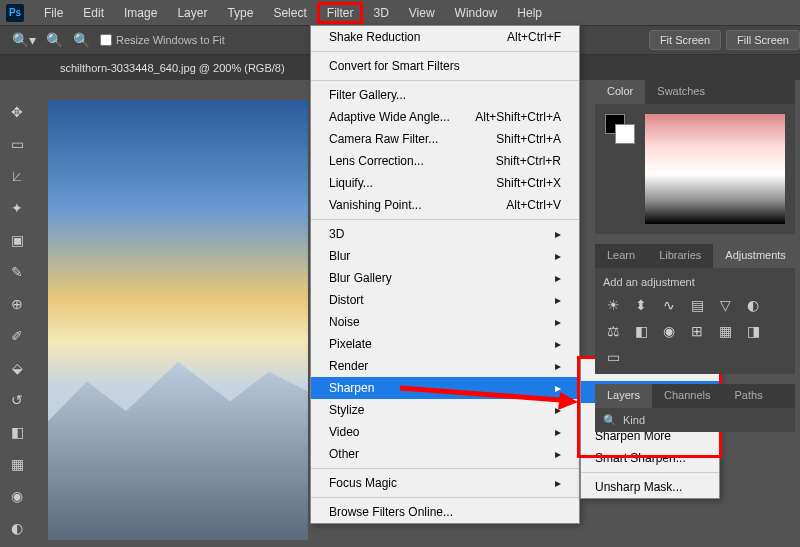 The height and width of the screenshot is (547, 800). What do you see at coordinates (445, 117) in the screenshot?
I see `dd-adaptive-wide: Adaptive Wide Angle...Alt+Shift+Ctrl+A` at bounding box center [445, 117].